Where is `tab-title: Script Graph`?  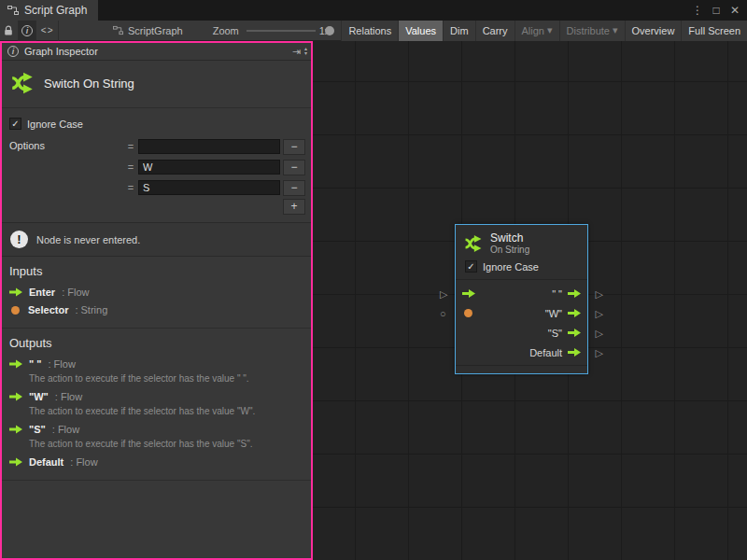 tab-title: Script Graph is located at coordinates (56, 10).